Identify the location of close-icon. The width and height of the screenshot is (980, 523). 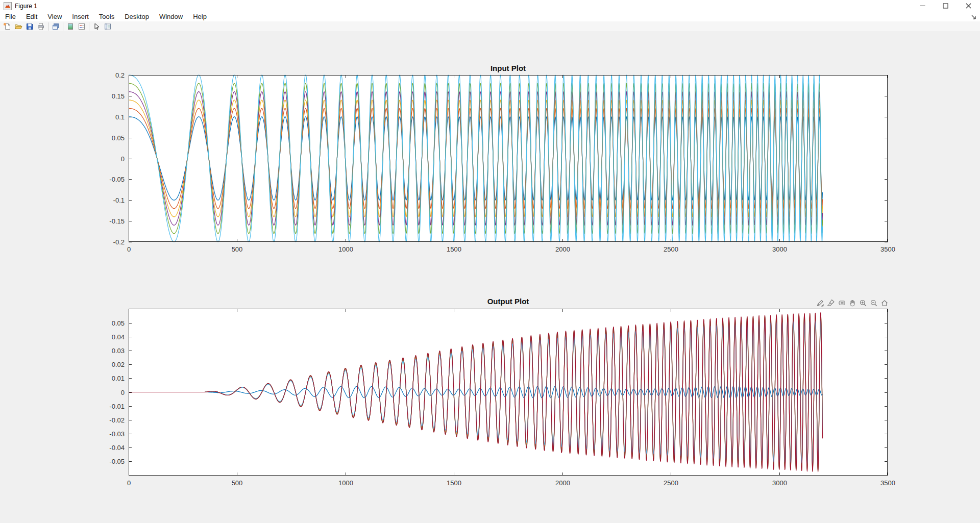
(969, 6).